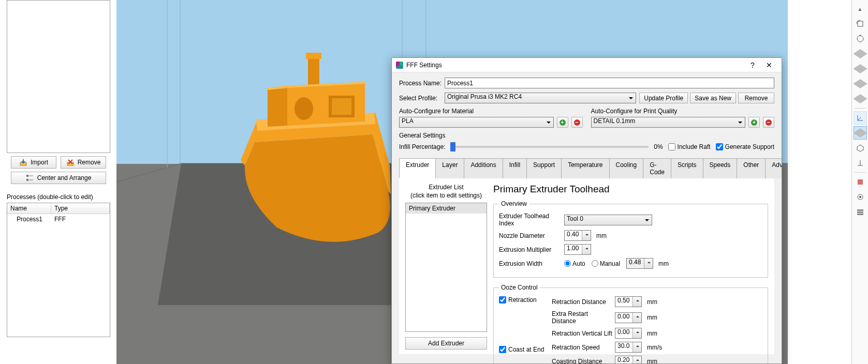 This screenshot has height=364, width=868. I want to click on process-name-label: Process Name:, so click(422, 83).